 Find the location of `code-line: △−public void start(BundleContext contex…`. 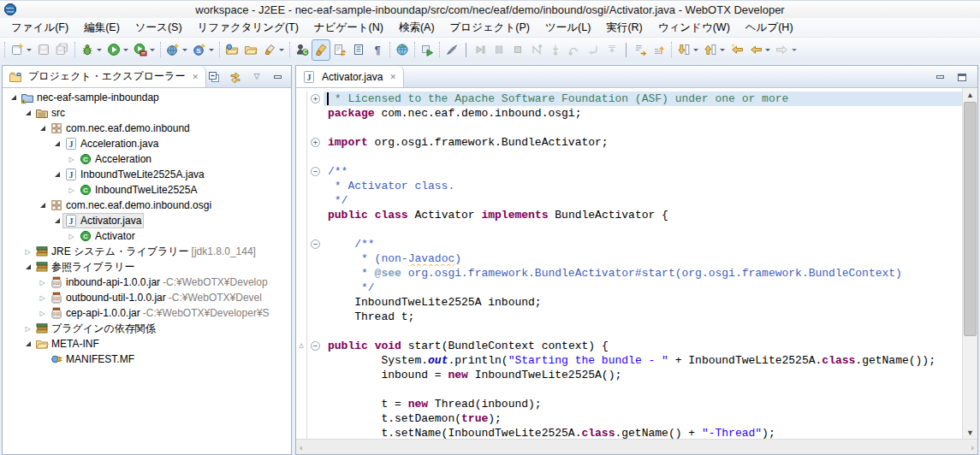

code-line: △−public void start(BundleContext contex… is located at coordinates (629, 346).